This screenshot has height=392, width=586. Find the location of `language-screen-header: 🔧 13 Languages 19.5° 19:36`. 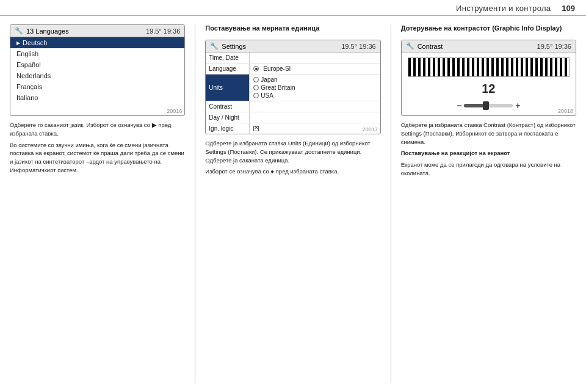

language-screen-header: 🔧 13 Languages 19.5° 19:36 is located at coordinates (98, 31).